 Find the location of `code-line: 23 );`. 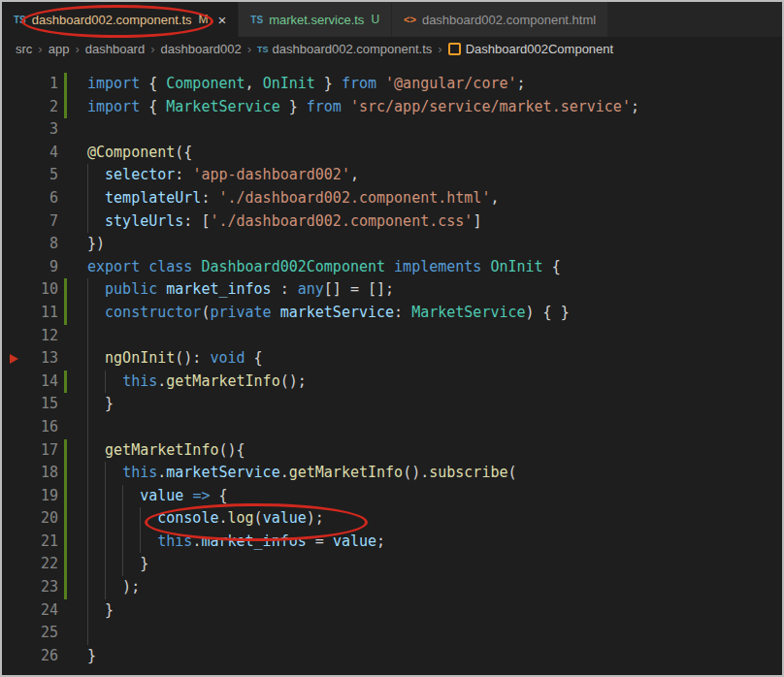

code-line: 23 ); is located at coordinates (392, 588).